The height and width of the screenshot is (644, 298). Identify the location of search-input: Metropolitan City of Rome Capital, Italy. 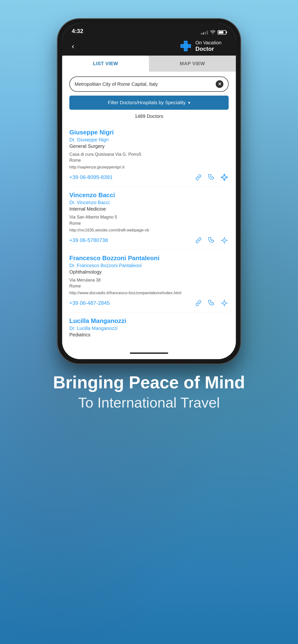
(145, 84).